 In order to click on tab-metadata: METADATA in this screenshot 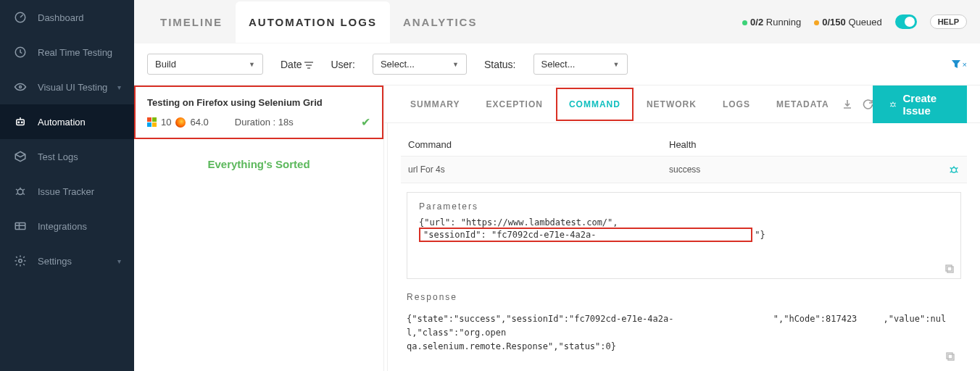, I will do `click(803, 104)`.